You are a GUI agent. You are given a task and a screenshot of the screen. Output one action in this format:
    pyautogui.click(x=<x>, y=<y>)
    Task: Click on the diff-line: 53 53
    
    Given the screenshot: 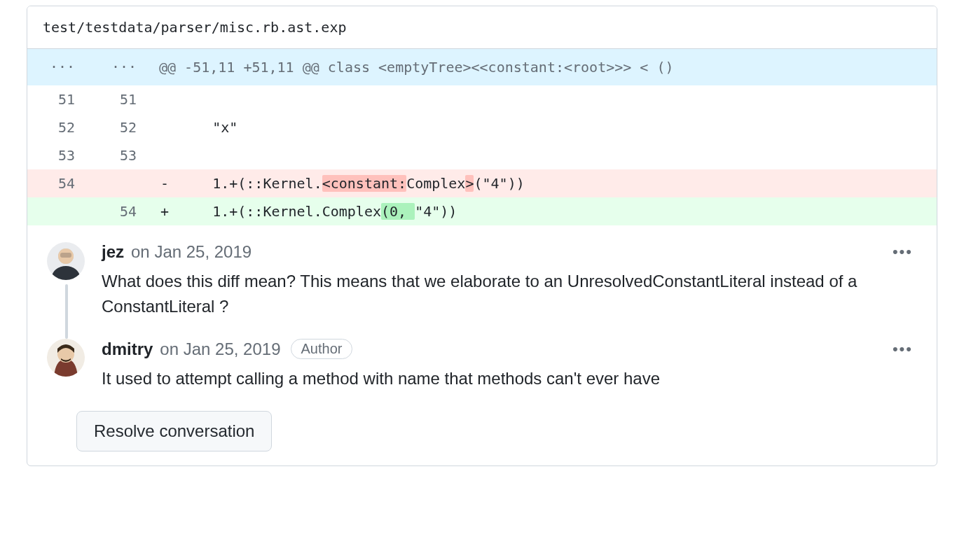 What is the action you would take?
    pyautogui.click(x=482, y=155)
    